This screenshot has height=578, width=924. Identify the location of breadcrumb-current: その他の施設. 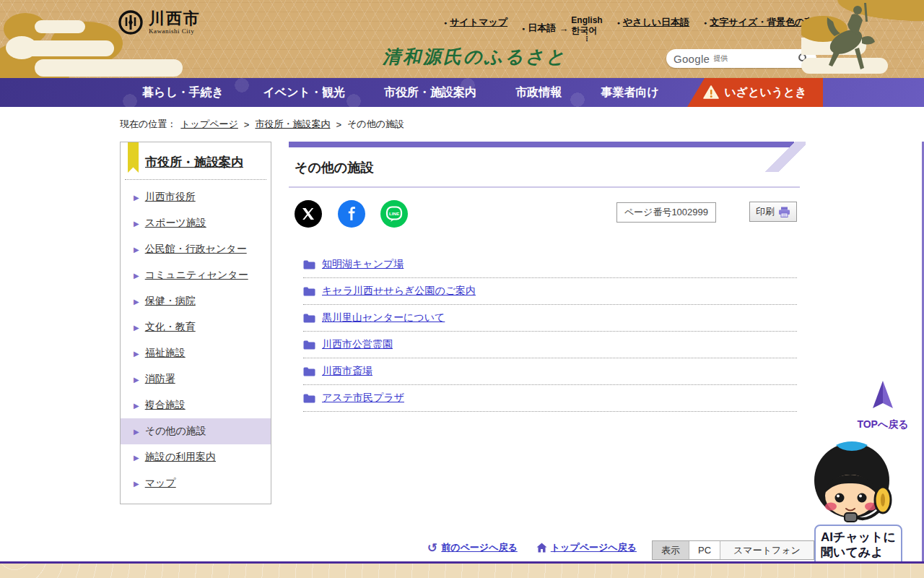
(375, 124).